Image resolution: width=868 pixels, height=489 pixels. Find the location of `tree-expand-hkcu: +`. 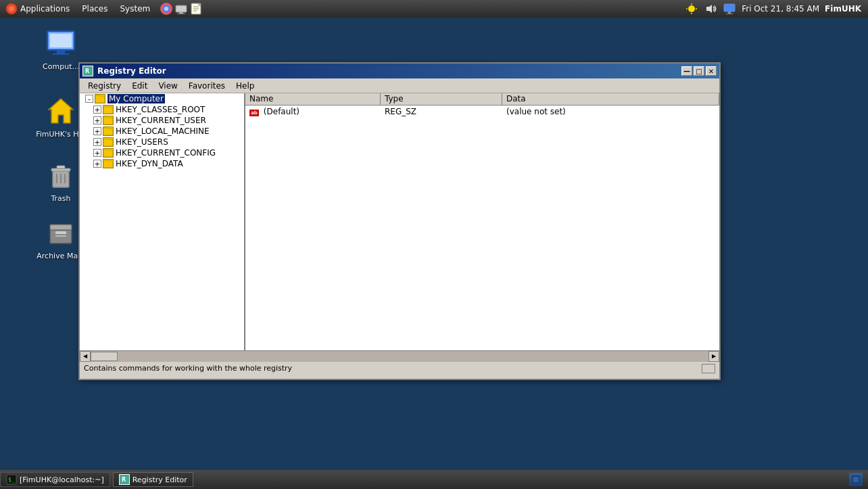

tree-expand-hkcu: + is located at coordinates (97, 120).